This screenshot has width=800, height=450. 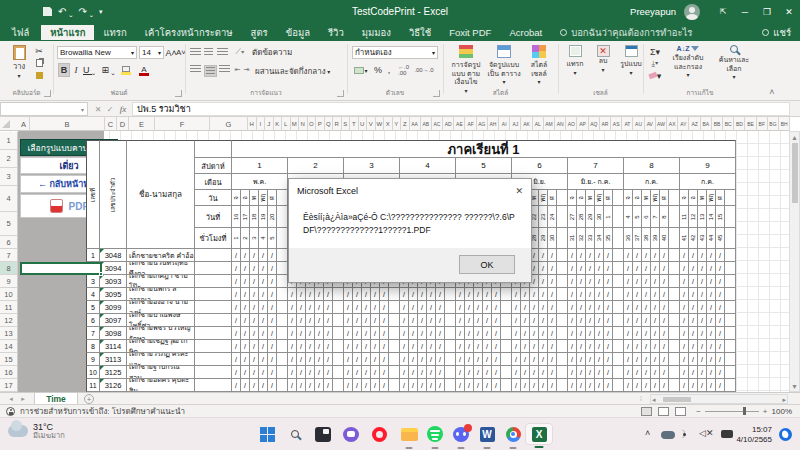 What do you see at coordinates (539, 66) in the screenshot?
I see `cell-styles-button: สไตล์ เซลล์▾` at bounding box center [539, 66].